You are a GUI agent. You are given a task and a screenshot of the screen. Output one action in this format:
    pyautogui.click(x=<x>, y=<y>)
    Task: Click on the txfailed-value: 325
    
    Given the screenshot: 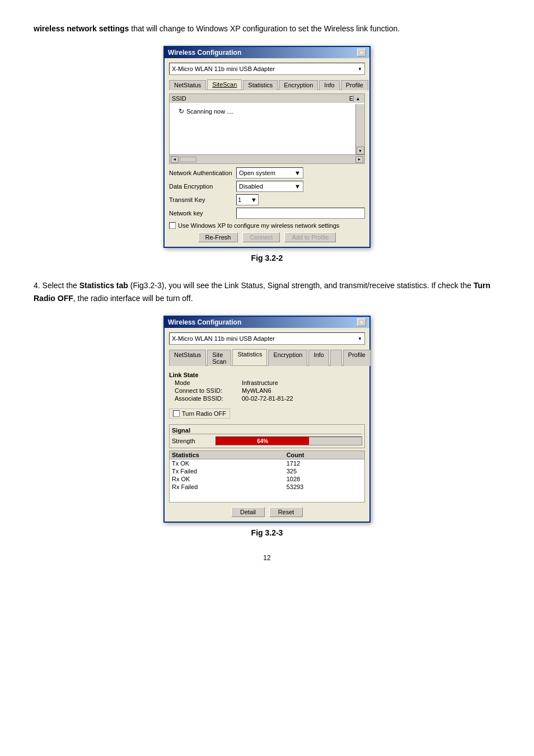 What is the action you would take?
    pyautogui.click(x=325, y=471)
    